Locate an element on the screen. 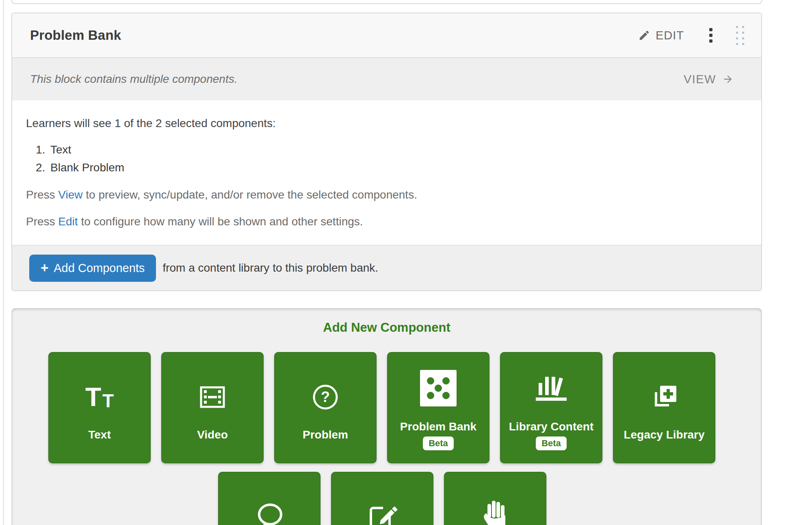  open-response-icon is located at coordinates (382, 510).